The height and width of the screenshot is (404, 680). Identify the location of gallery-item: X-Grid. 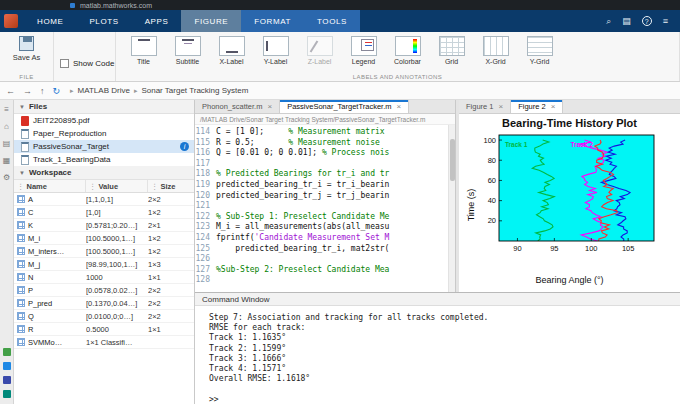
(496, 50).